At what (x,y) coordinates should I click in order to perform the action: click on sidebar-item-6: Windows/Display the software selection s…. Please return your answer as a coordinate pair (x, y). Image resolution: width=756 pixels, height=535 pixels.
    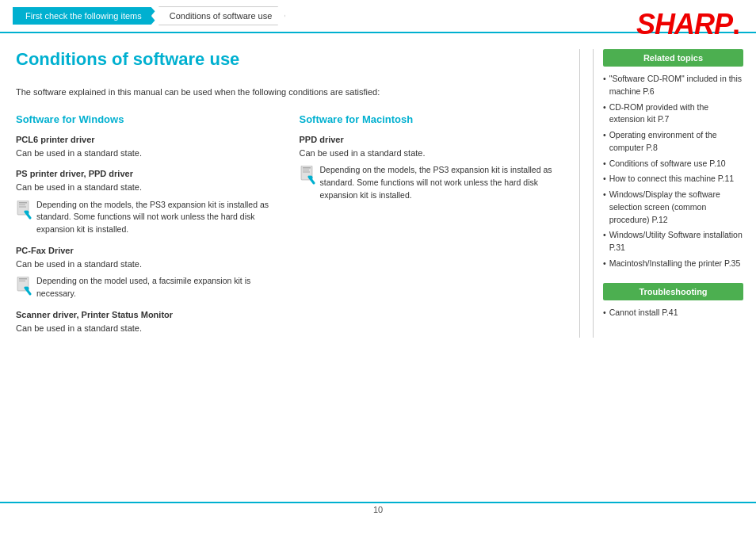
    Looking at the image, I should click on (674, 208).